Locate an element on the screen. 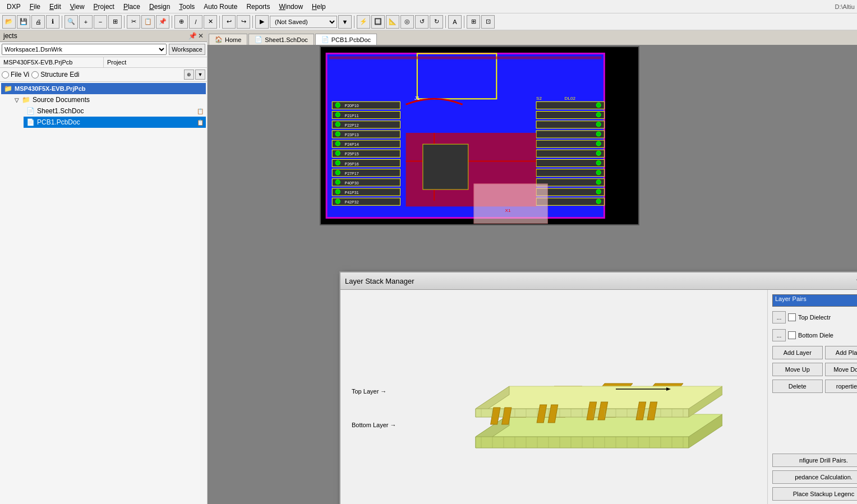  file-view-label: File Vi is located at coordinates (16, 75).